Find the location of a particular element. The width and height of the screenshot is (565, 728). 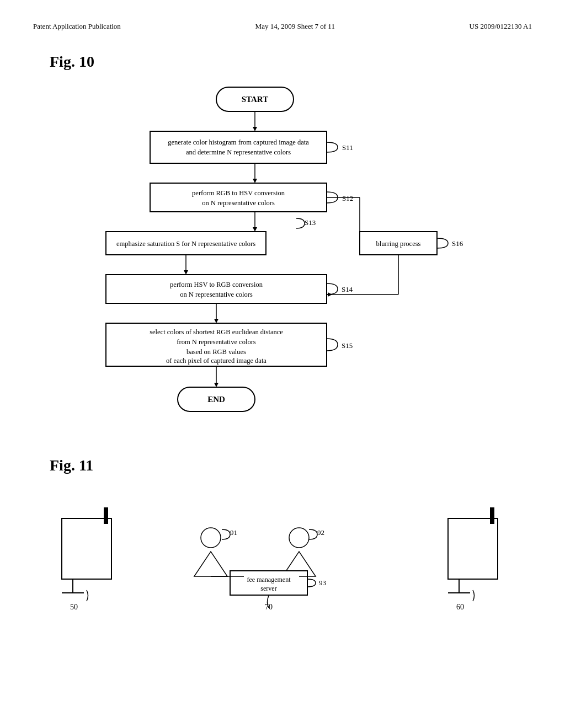

svg-text: S13 is located at coordinates (310, 223).